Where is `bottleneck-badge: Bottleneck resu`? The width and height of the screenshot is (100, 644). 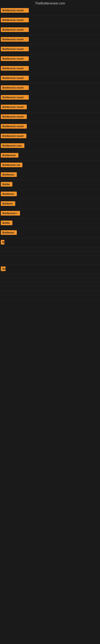
bottleneck-badge: Bottleneck resu is located at coordinates (12, 146).